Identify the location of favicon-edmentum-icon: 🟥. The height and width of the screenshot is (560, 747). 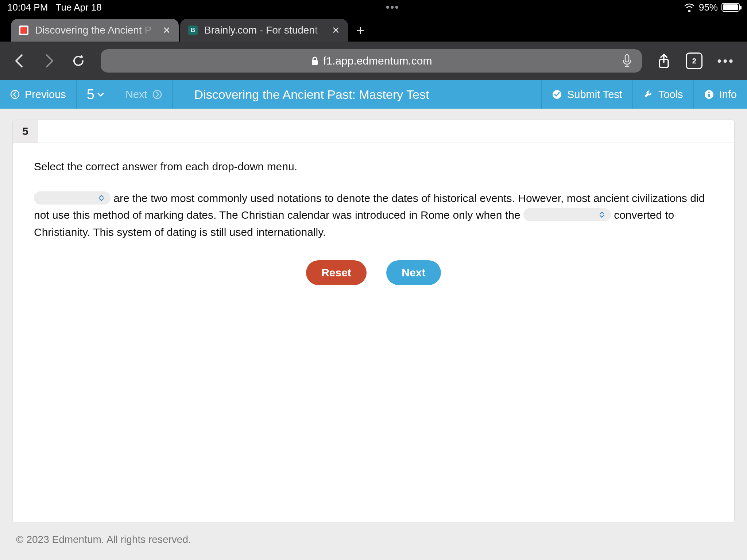
(24, 30).